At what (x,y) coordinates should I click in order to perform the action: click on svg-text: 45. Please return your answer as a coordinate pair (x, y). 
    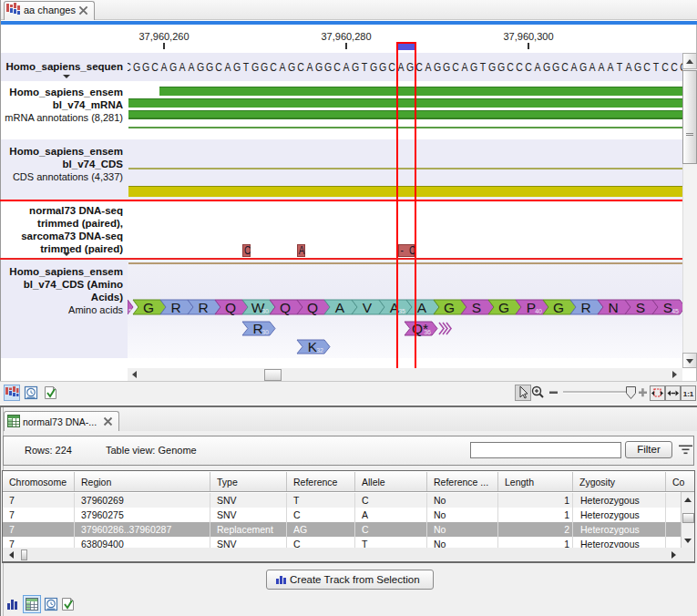
    Looking at the image, I should click on (675, 310).